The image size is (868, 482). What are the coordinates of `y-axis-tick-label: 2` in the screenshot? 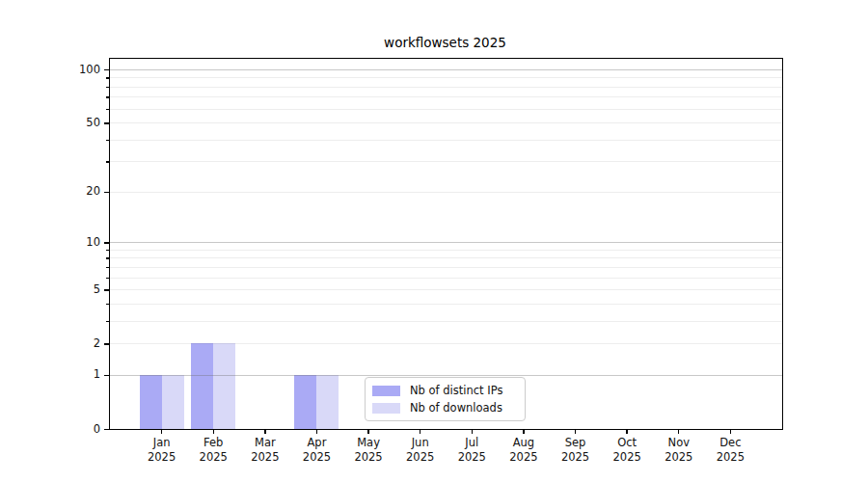 It's located at (75, 343).